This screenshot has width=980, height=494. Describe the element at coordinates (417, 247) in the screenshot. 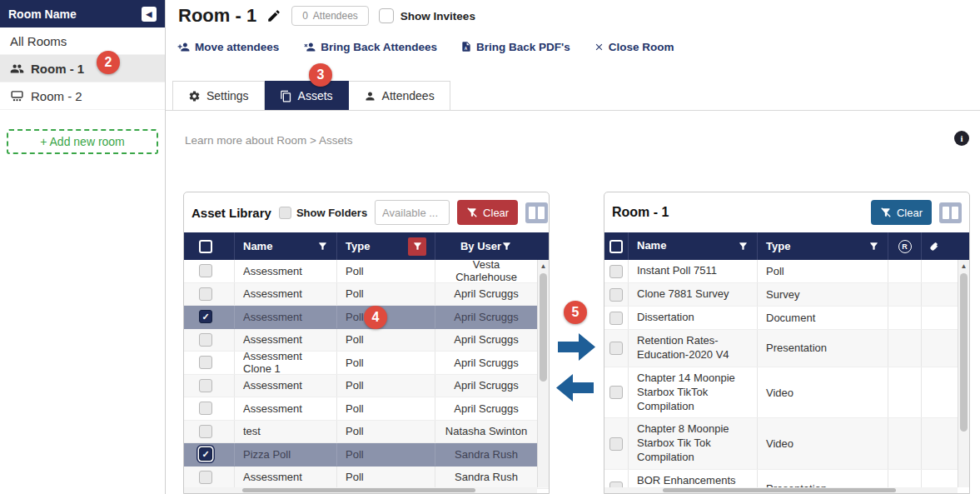

I see `filter-active-icon` at that location.